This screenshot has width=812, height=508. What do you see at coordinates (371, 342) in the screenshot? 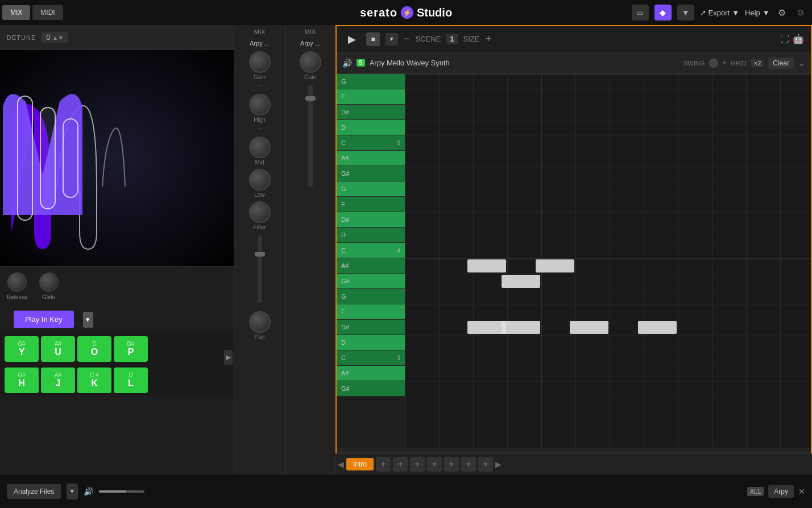
I see `key-row-17: D` at bounding box center [371, 342].